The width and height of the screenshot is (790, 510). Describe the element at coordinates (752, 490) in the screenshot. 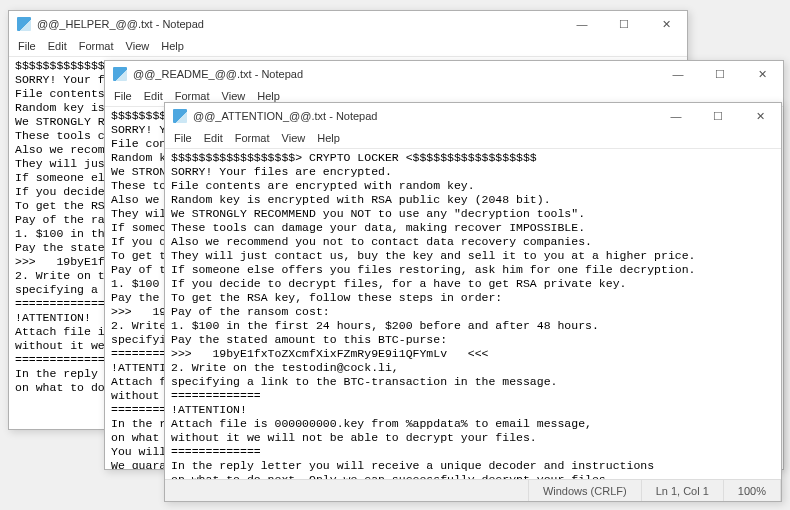

I see `status-zoom: 100%` at that location.